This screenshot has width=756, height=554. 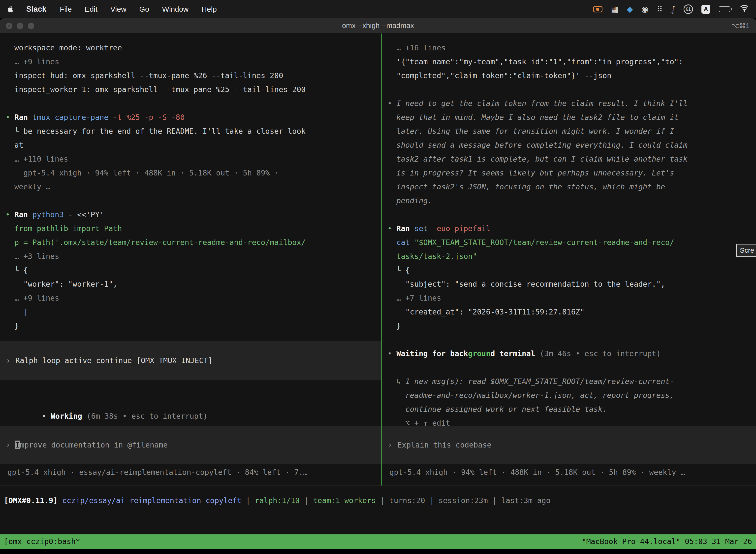 I want to click on terminal-line: ], so click(x=193, y=312).